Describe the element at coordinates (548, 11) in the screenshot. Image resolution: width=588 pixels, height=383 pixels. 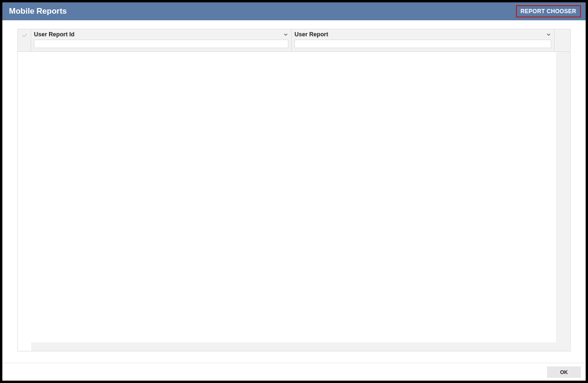
I see `report-chooser-button: REPORT CHOOSER` at that location.